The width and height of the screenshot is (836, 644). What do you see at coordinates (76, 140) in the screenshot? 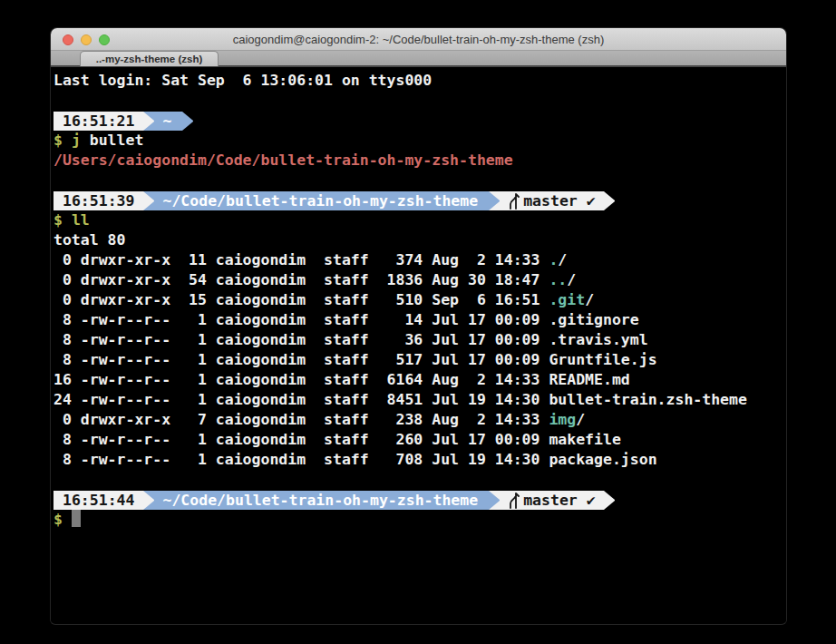
I see `terminal-text: j` at bounding box center [76, 140].